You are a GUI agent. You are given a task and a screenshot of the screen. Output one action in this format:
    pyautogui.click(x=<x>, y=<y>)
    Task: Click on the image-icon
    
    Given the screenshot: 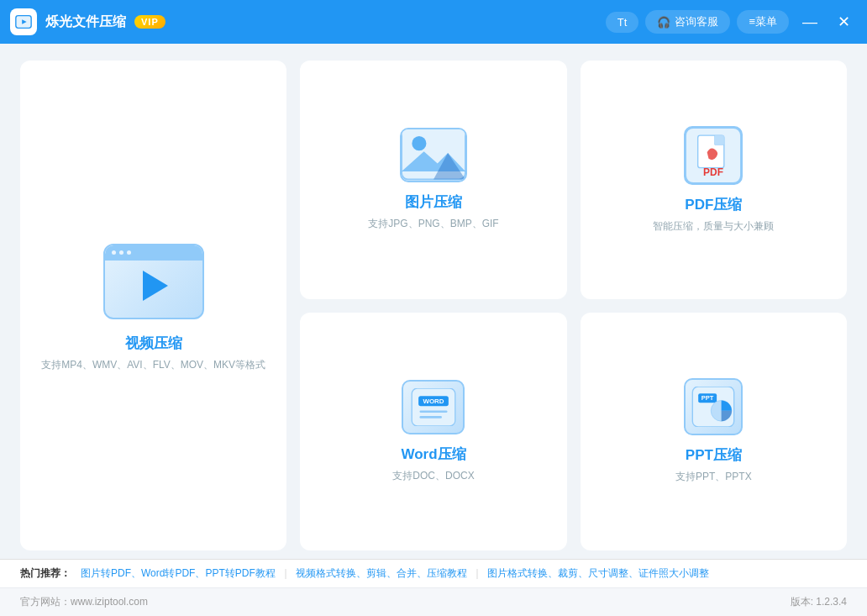 What is the action you would take?
    pyautogui.click(x=434, y=155)
    